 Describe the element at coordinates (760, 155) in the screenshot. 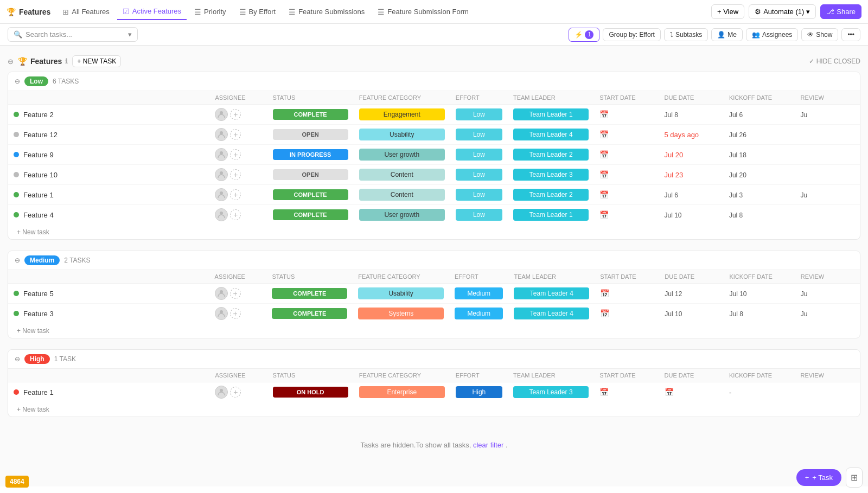

I see `kickoff-date-cell: Jul 18` at that location.